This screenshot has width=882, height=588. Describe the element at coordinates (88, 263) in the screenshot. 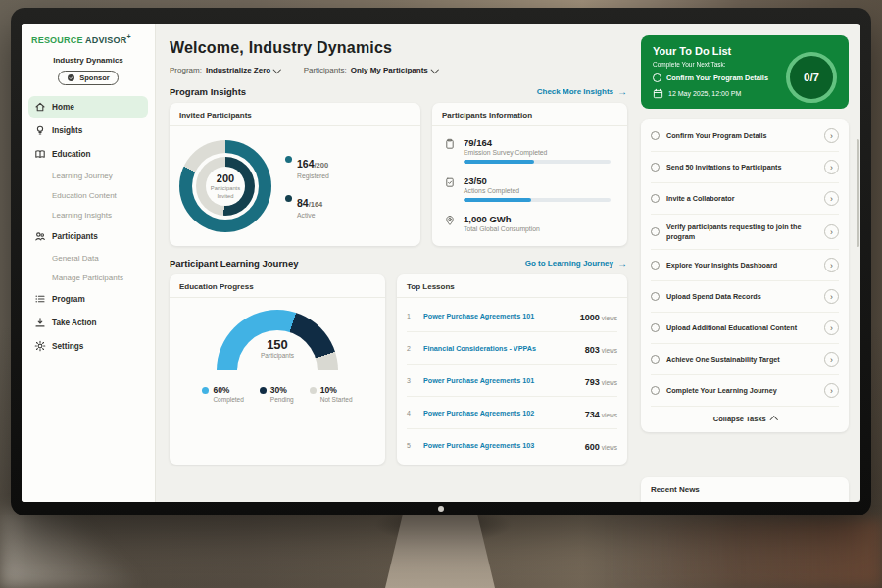

I see `sidebar: RESOURCE ADVISOR+ Industry Dynamics Spon…` at that location.